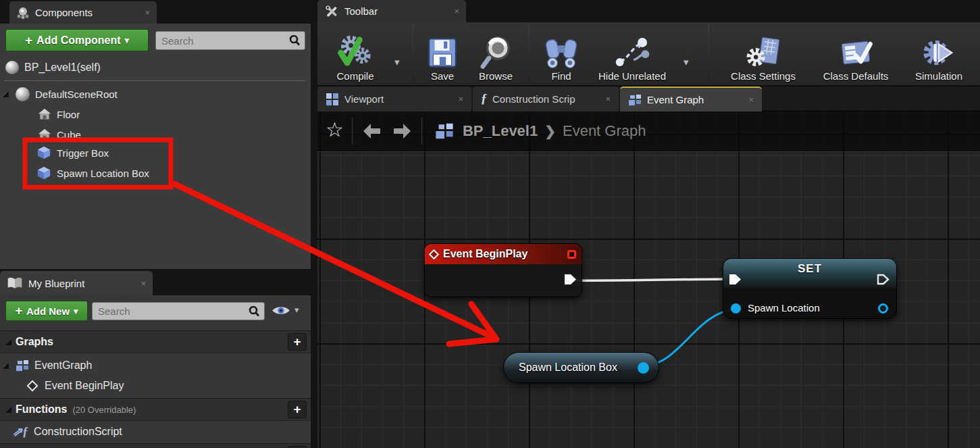 The image size is (980, 448). What do you see at coordinates (254, 312) in the screenshot?
I see `search-icon` at bounding box center [254, 312].